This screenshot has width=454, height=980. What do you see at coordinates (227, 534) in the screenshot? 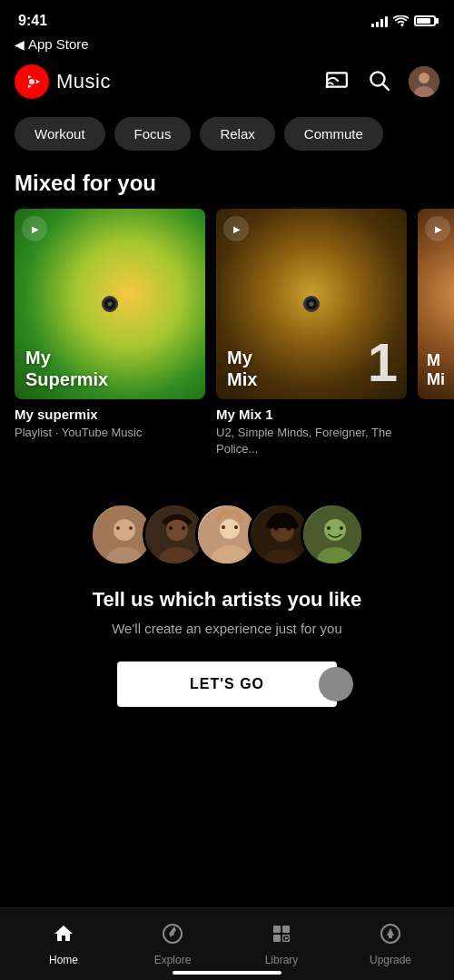
I see `artist-avatars` at bounding box center [227, 534].